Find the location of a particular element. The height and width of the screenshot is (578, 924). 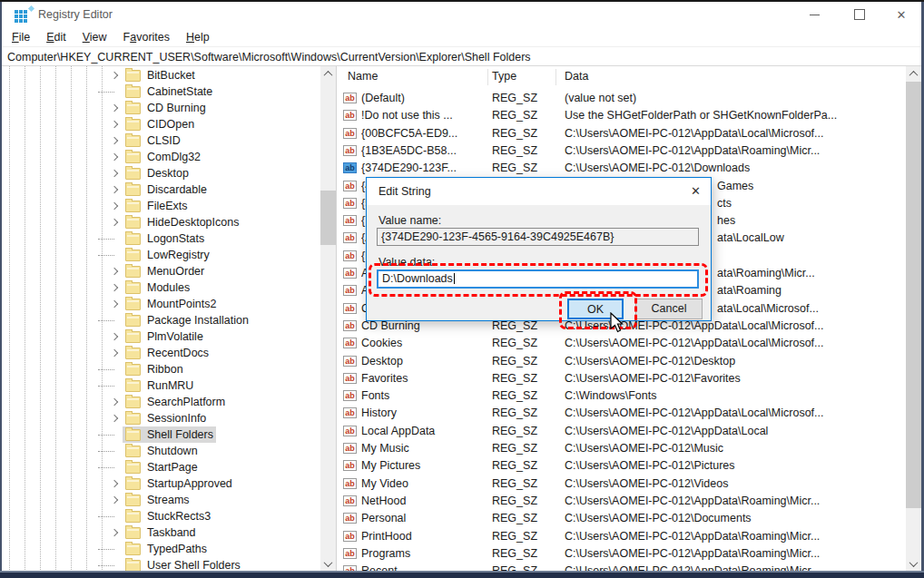

tree-item-plmvolatile: PlmVolatile is located at coordinates (161, 337).